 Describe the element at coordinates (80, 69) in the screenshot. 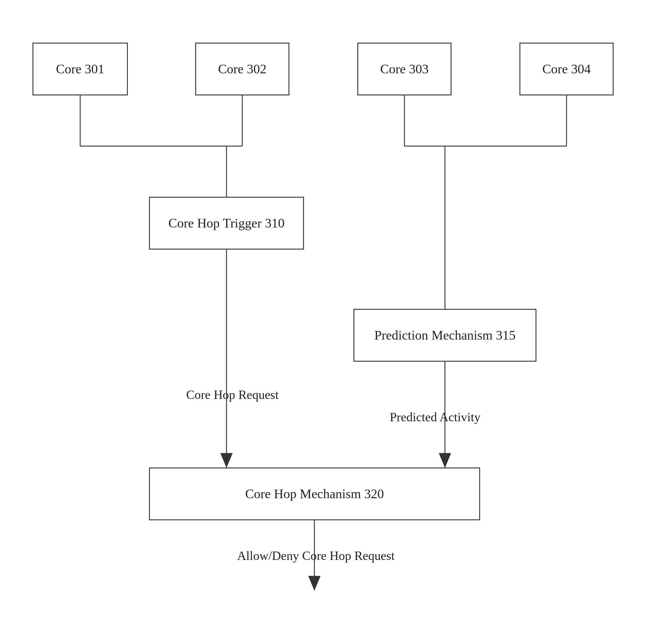

I see `core-301-label: Core 301` at that location.